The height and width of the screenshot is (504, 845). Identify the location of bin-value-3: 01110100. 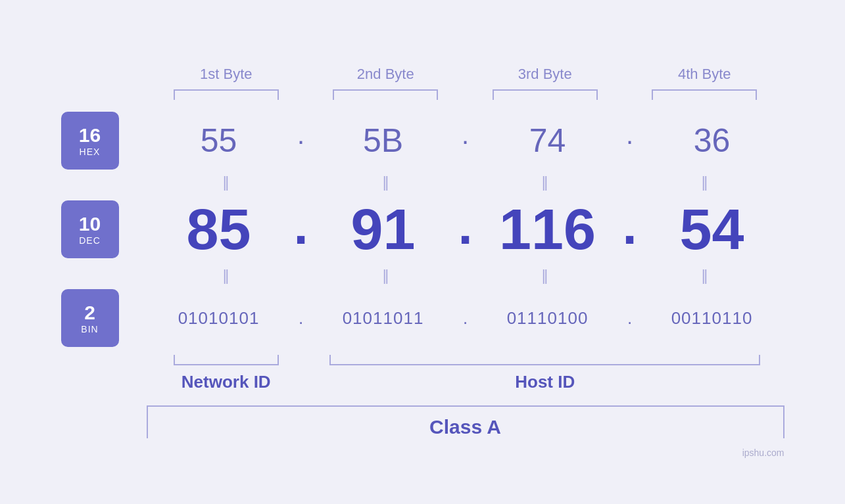
(548, 318).